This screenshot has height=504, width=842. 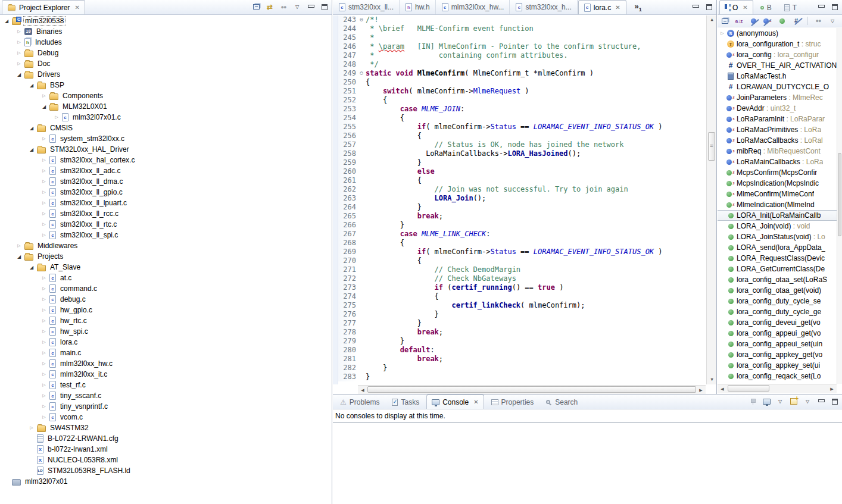 I want to click on scroll-left-icon: ◀, so click(x=363, y=390).